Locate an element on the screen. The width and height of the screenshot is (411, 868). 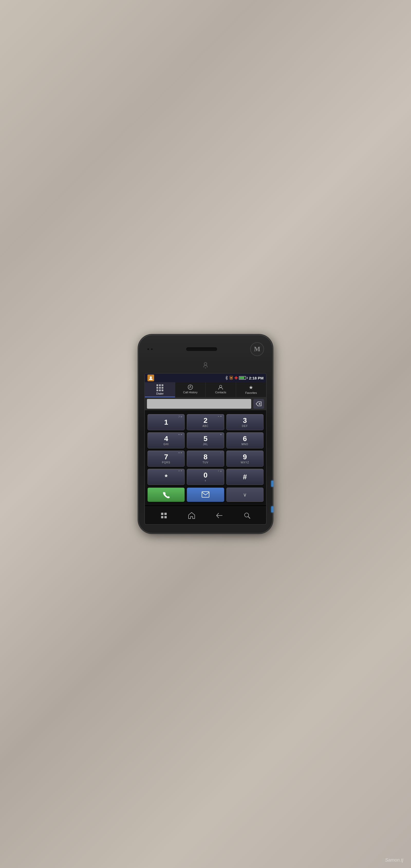
key-5-extra: ᄅ is located at coordinates (221, 435).